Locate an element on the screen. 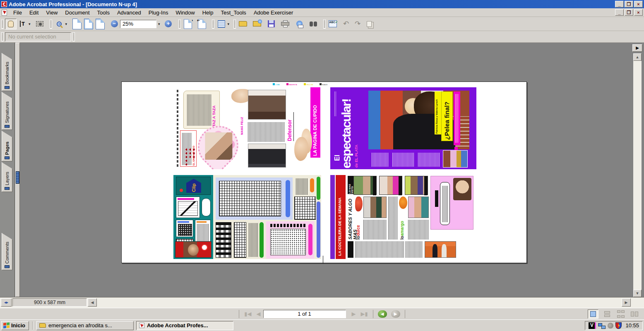 Image resolution: width=644 pixels, height=331 pixels. splitter-grip is located at coordinates (17, 177).